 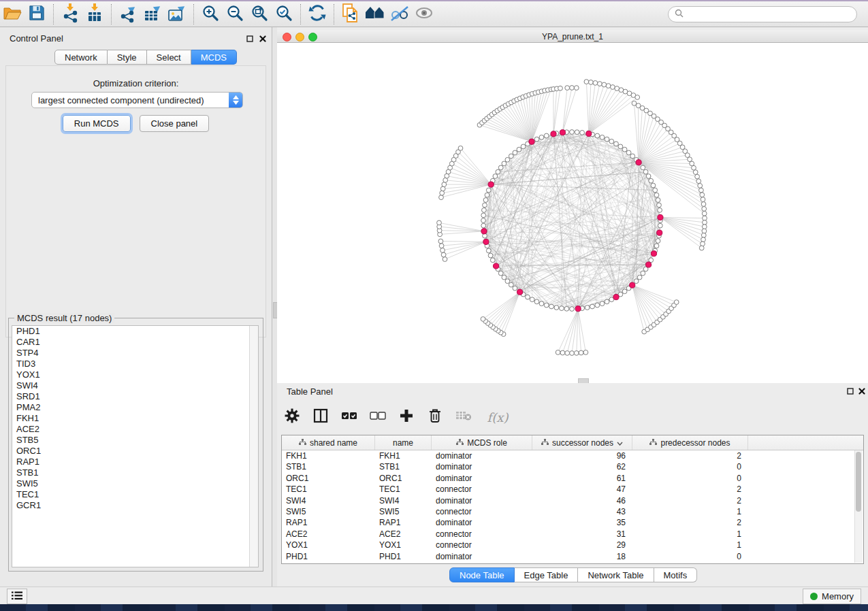 I want to click on cell: ORC1, so click(x=403, y=478).